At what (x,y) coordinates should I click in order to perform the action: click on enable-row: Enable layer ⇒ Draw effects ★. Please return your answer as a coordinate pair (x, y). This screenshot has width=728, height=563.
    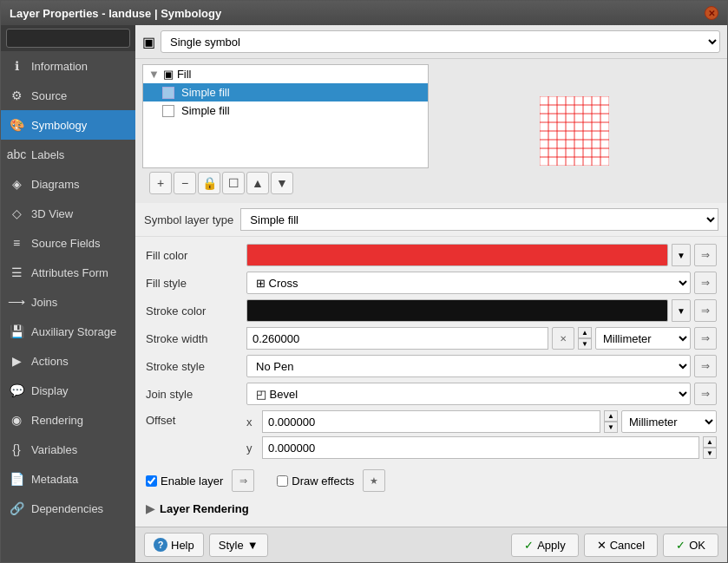
    Looking at the image, I should click on (431, 481).